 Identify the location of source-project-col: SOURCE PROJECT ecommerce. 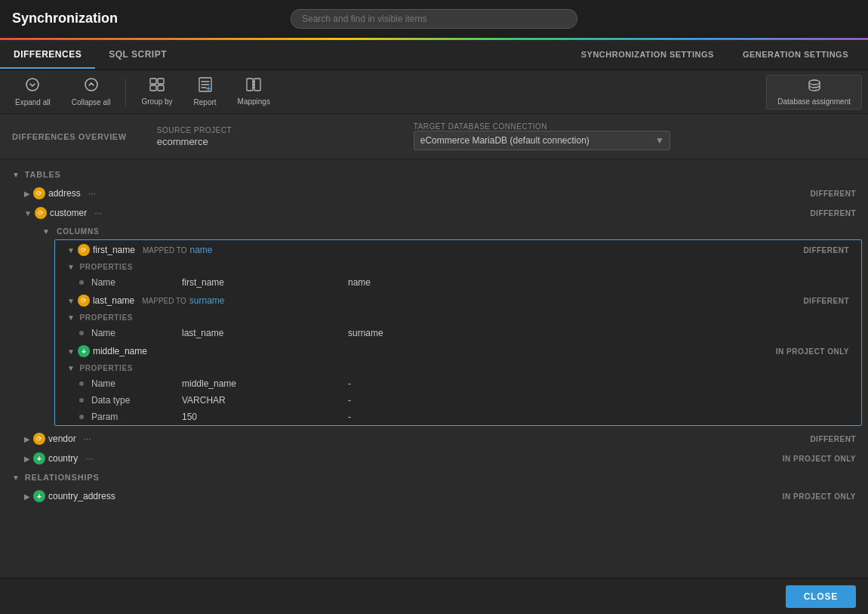
(270, 137).